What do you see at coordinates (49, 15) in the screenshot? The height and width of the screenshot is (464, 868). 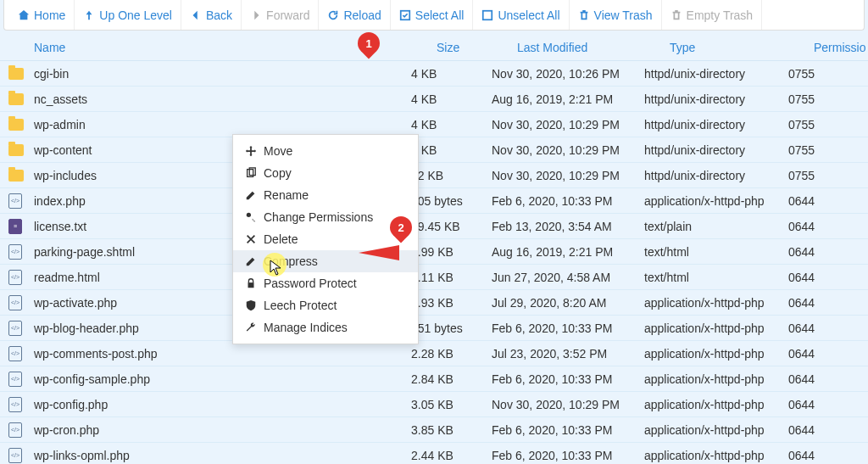 I see `home-label: Home` at bounding box center [49, 15].